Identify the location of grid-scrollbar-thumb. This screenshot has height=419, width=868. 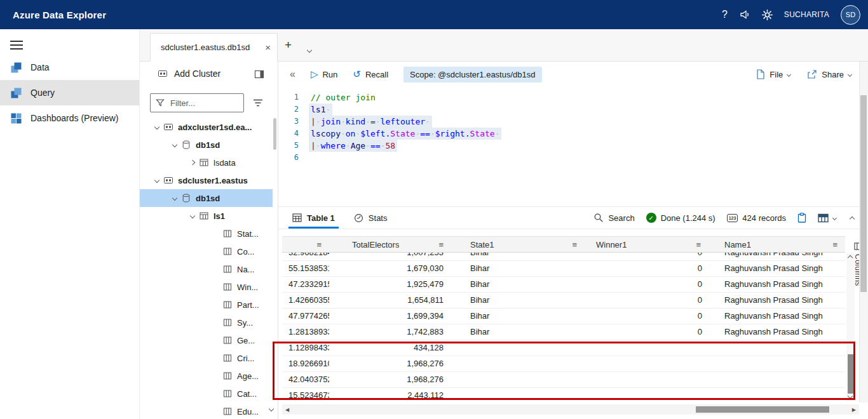
(850, 374).